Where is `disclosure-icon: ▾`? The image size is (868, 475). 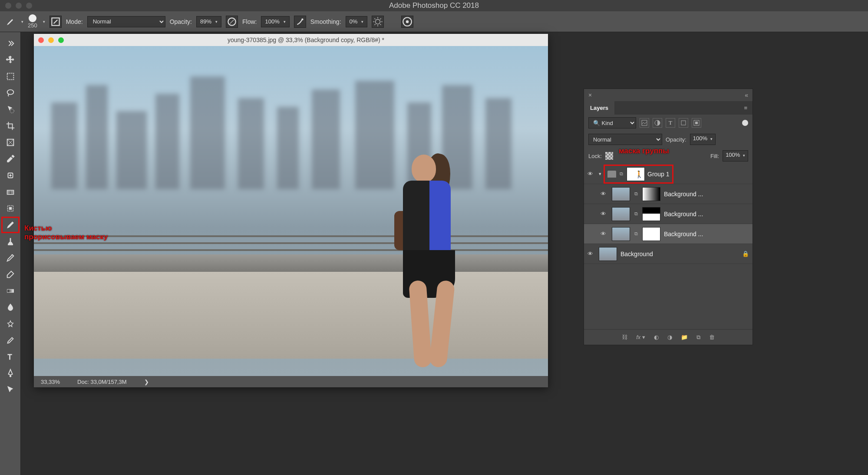
disclosure-icon: ▾ is located at coordinates (600, 174).